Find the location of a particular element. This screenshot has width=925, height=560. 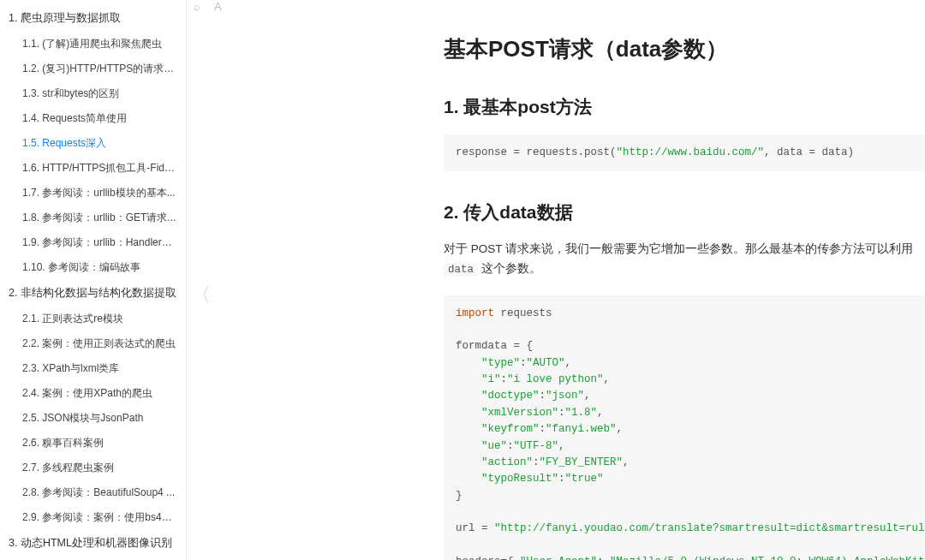

toc-item: 1.5. Requests深入 is located at coordinates (92, 144).